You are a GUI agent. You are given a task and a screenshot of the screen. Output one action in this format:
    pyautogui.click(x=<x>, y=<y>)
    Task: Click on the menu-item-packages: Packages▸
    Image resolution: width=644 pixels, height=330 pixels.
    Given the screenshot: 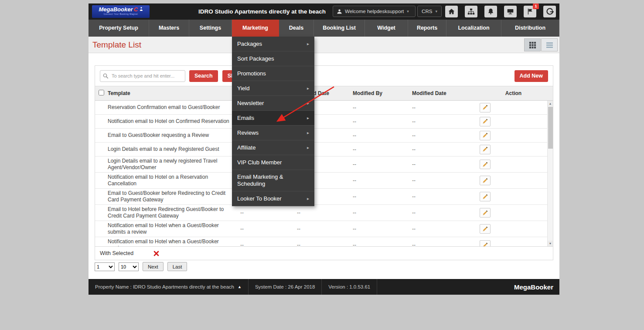 What is the action you would take?
    pyautogui.click(x=273, y=44)
    